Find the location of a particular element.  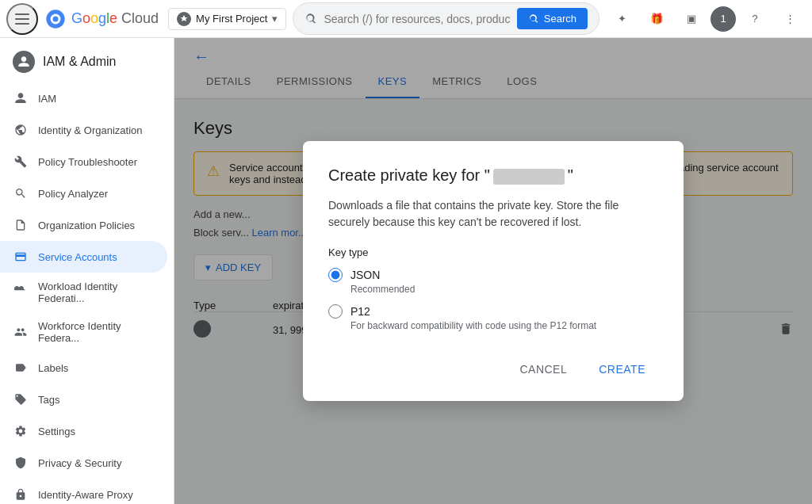

google-cloud-logo: Google Cloud is located at coordinates (102, 19).